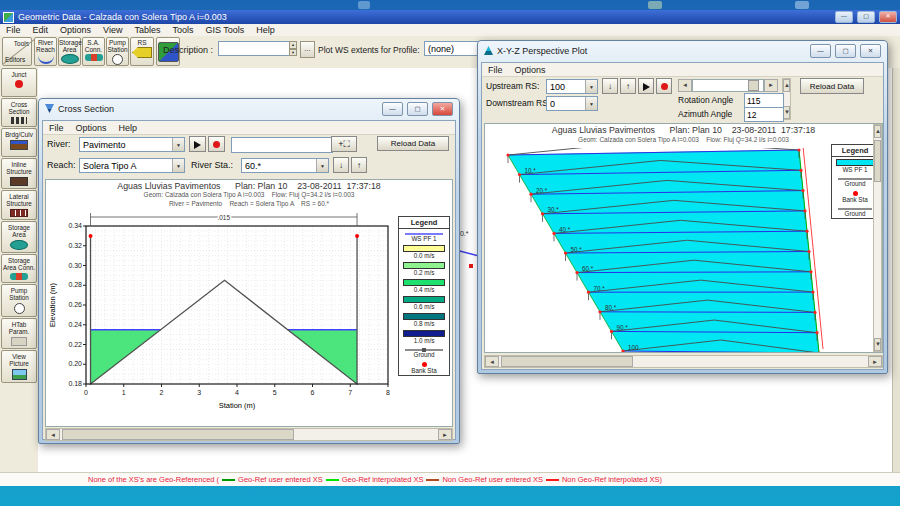  What do you see at coordinates (224, 30) in the screenshot?
I see `menu-item-gis-tools: GIS Tools` at bounding box center [224, 30].